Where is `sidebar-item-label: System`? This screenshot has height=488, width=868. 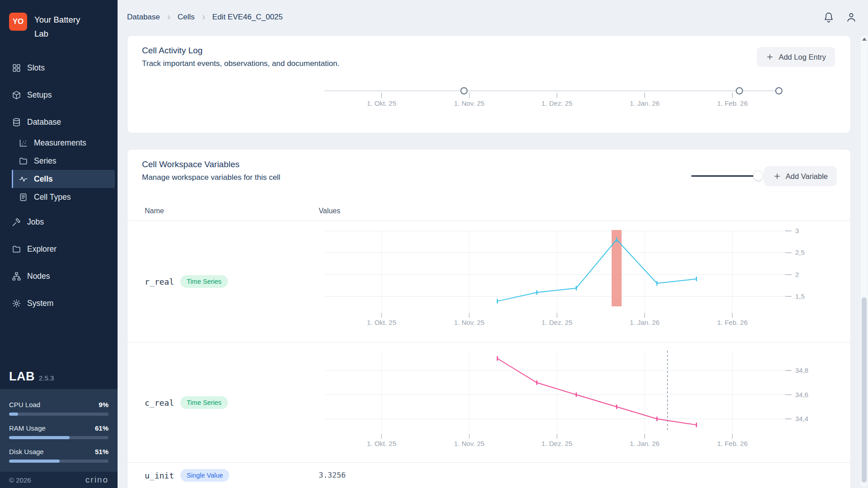 sidebar-item-label: System is located at coordinates (40, 304).